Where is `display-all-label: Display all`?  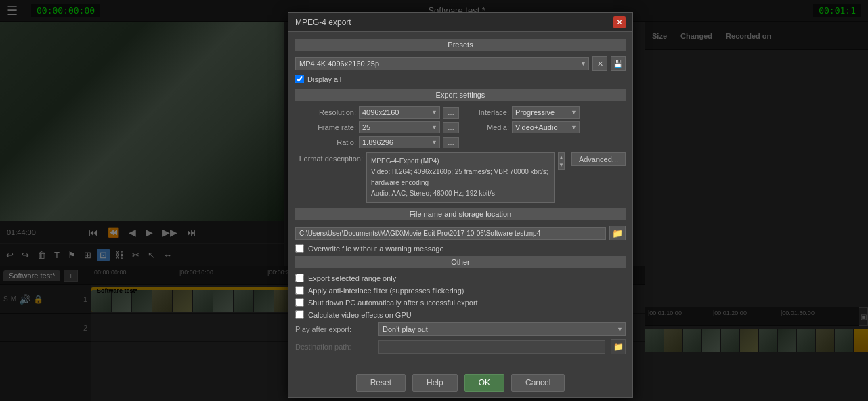 display-all-label: Display all is located at coordinates (324, 79).